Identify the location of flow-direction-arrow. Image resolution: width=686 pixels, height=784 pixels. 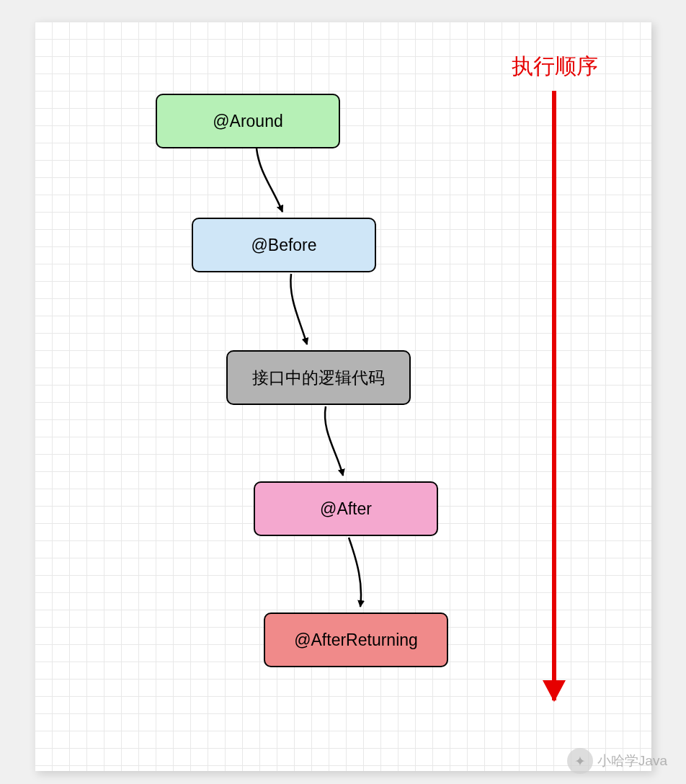
(554, 396).